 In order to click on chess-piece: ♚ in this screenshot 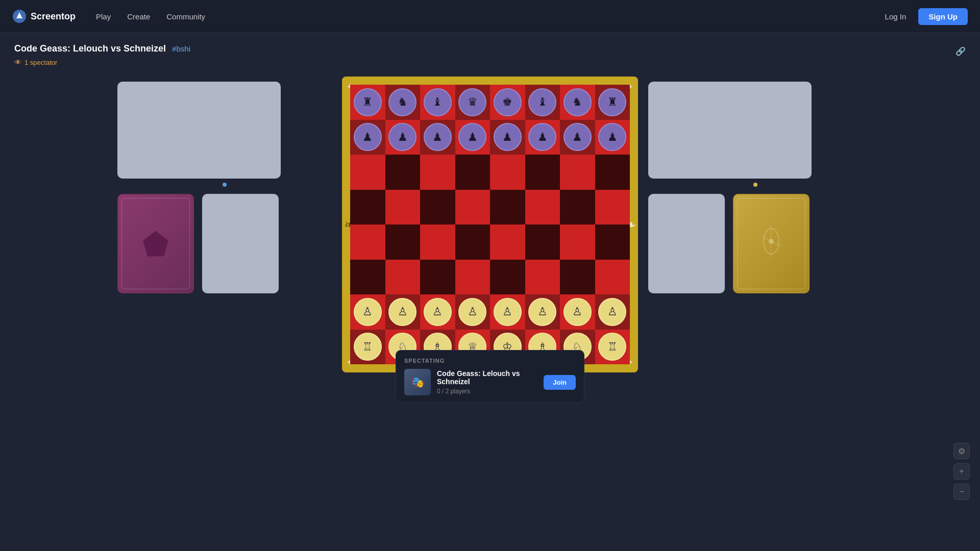, I will do `click(507, 102)`.